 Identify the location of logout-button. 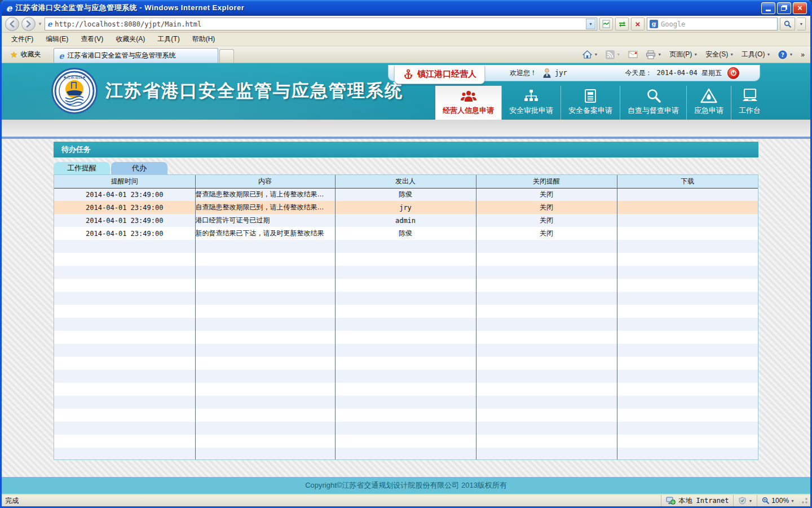
(733, 73).